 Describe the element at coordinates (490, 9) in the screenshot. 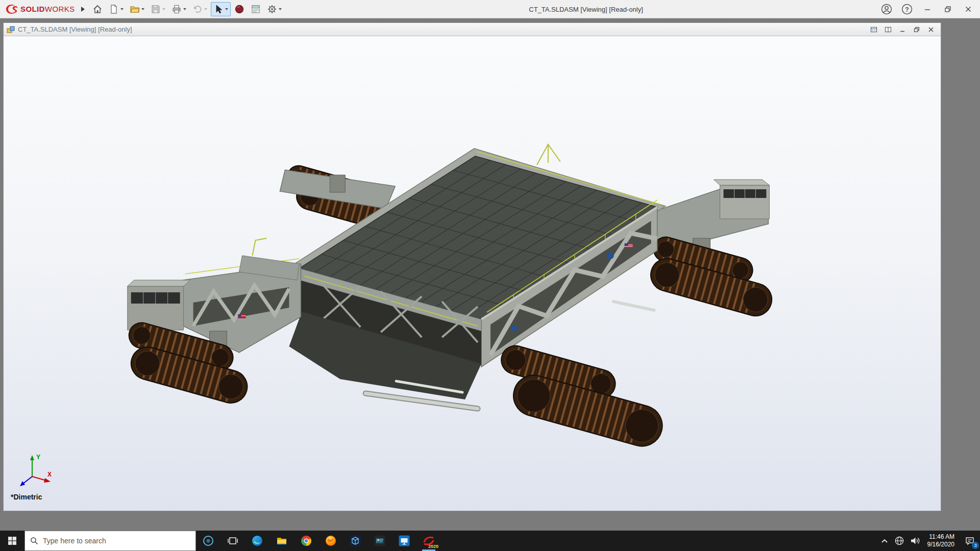

I see `app-titlebar: SOLIDWORKS` at that location.